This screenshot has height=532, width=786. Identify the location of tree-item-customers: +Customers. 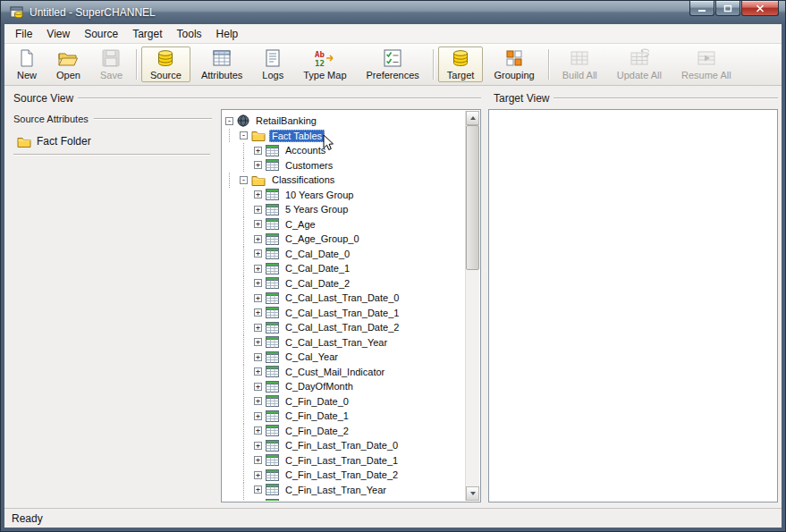
(345, 166).